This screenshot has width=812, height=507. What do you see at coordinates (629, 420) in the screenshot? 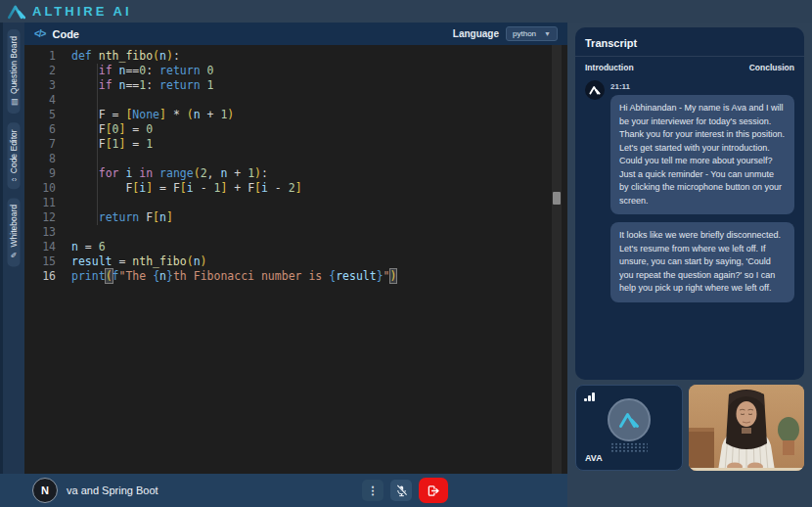
I see `althire-mark-icon` at bounding box center [629, 420].